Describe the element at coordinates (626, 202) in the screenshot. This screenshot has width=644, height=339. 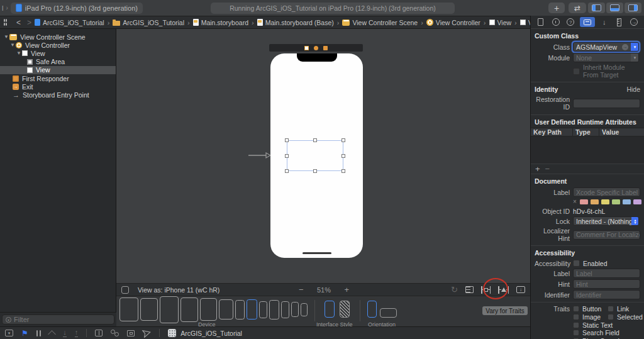
I see `color-swatch-blue` at that location.